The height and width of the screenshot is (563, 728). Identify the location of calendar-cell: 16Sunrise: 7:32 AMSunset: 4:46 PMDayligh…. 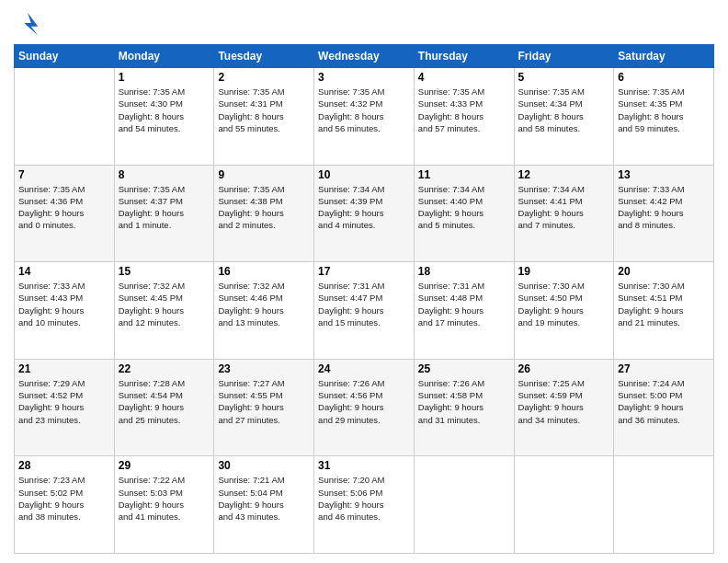
(265, 311).